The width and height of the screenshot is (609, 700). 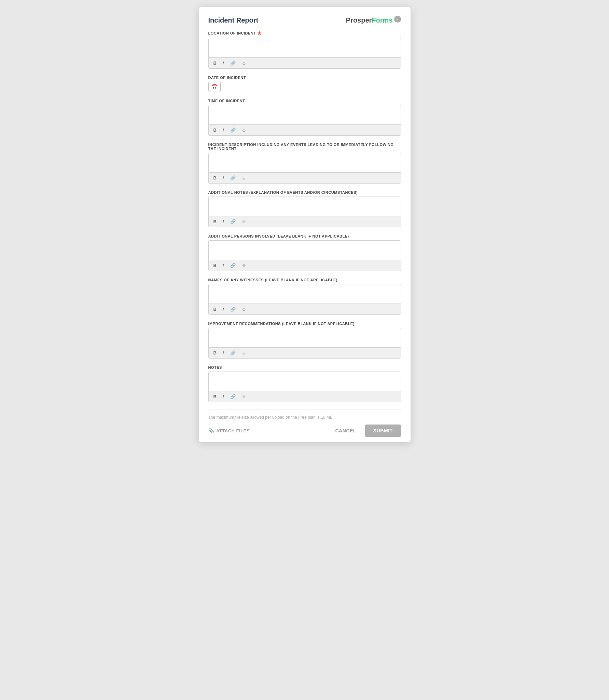 I want to click on witnesses-toolbar: B I 🔗 ☺, so click(x=305, y=309).